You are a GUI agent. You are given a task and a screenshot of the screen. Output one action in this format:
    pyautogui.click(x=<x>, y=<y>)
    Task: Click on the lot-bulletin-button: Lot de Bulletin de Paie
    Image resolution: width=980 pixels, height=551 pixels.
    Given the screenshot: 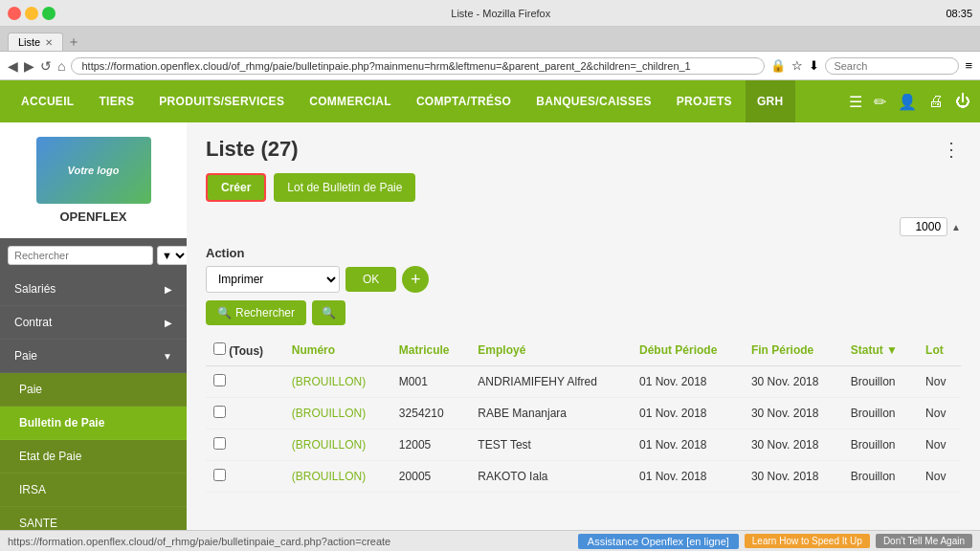 What is the action you would take?
    pyautogui.click(x=345, y=187)
    